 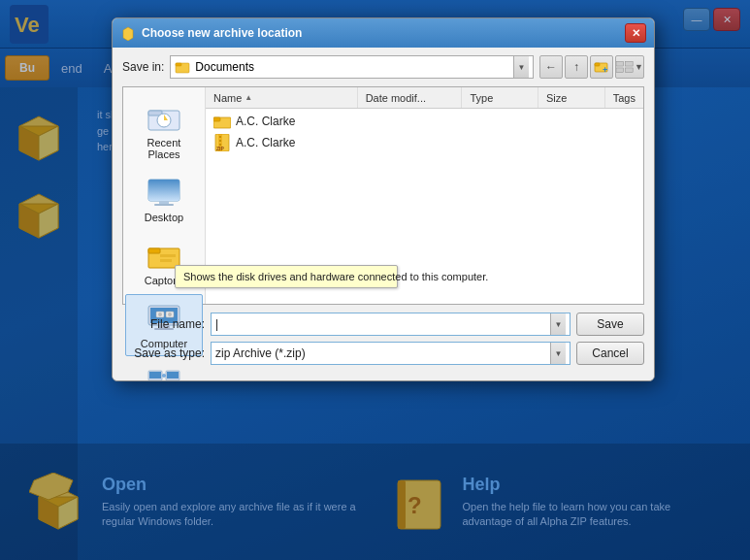 I want to click on save-in-combo-arrow: ▼, so click(x=521, y=67).